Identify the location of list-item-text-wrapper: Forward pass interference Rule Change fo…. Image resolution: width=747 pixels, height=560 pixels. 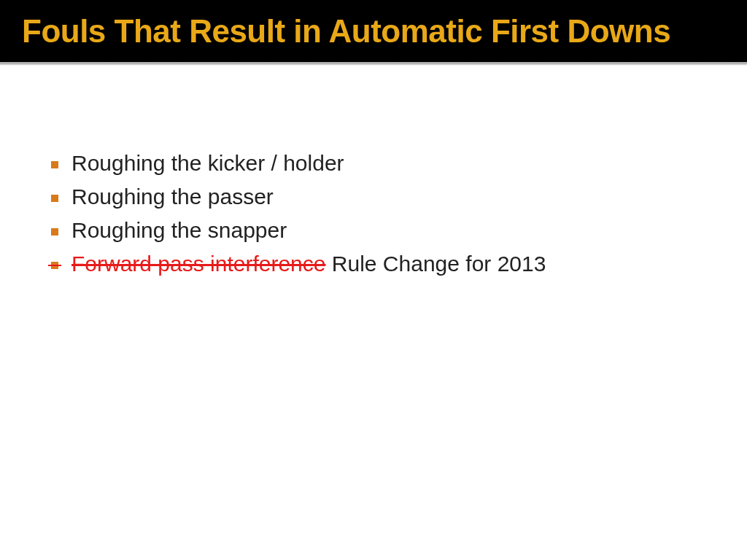
(309, 264).